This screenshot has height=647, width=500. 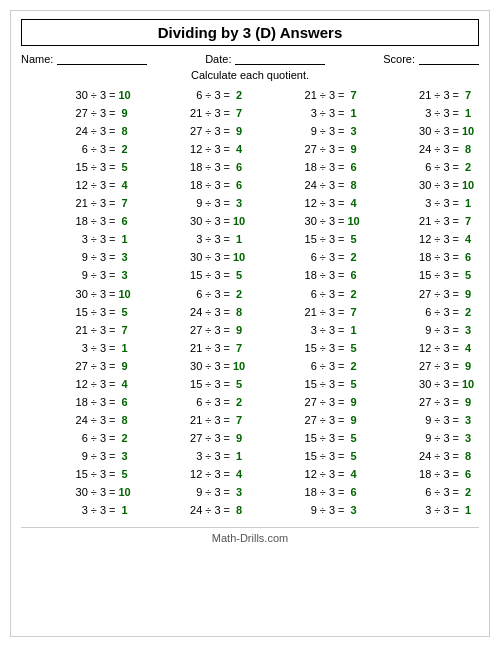 I want to click on score-label: Score:, so click(x=399, y=59).